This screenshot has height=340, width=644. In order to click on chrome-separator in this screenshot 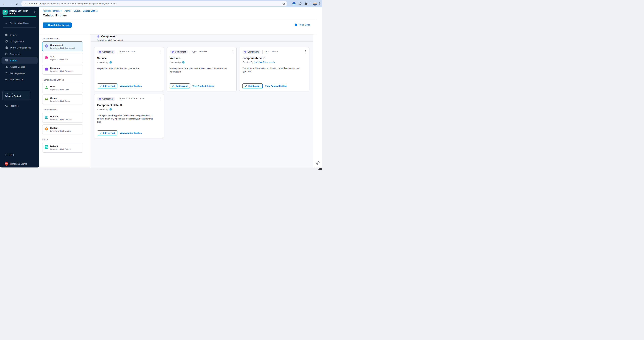, I will do `click(310, 4)`.